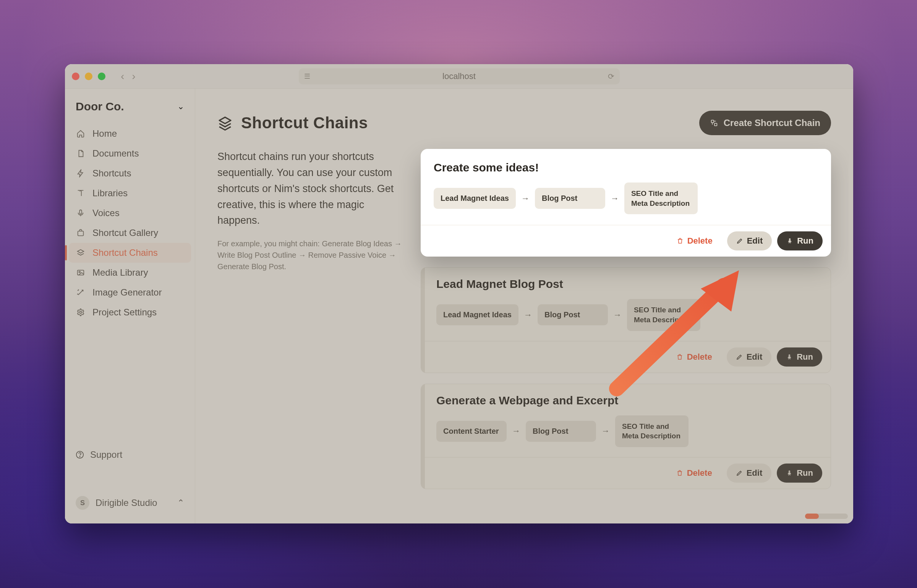 Image resolution: width=917 pixels, height=588 pixels. What do you see at coordinates (130, 233) in the screenshot?
I see `sidebar-item-shortcut-gallery: Shortcut Gallery` at bounding box center [130, 233].